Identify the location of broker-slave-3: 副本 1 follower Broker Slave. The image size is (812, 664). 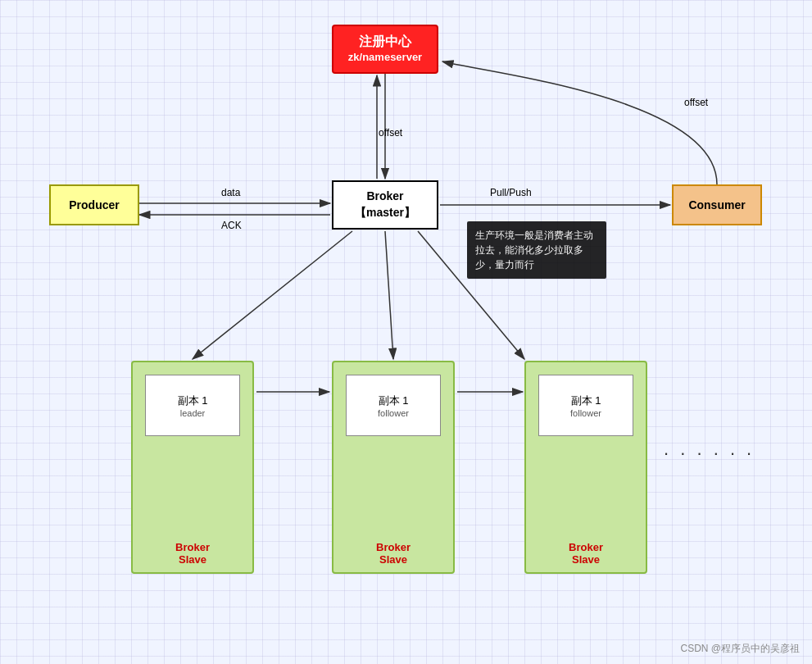
(586, 467).